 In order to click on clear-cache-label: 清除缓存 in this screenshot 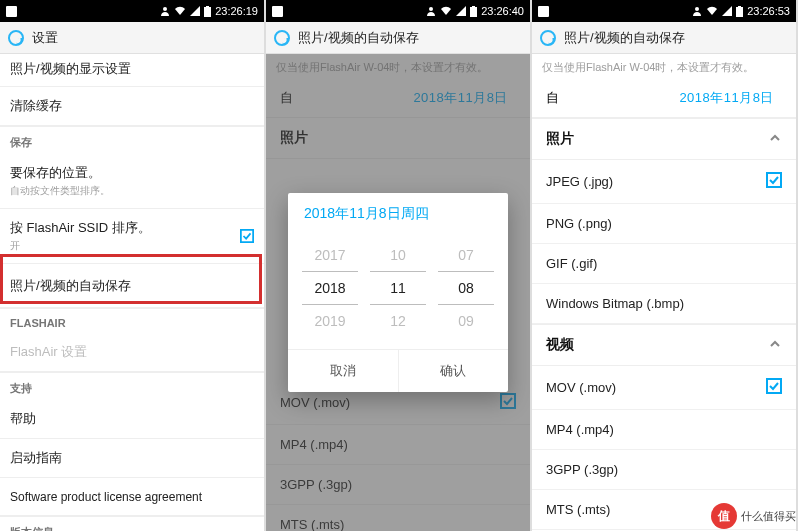, I will do `click(36, 106)`.